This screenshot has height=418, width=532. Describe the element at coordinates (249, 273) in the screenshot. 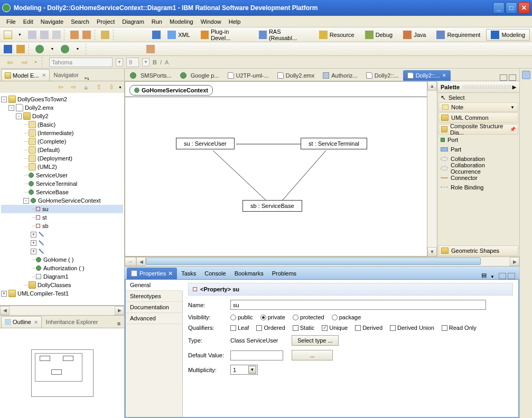

I see `btab-bookmarks: Bookmarks` at that location.